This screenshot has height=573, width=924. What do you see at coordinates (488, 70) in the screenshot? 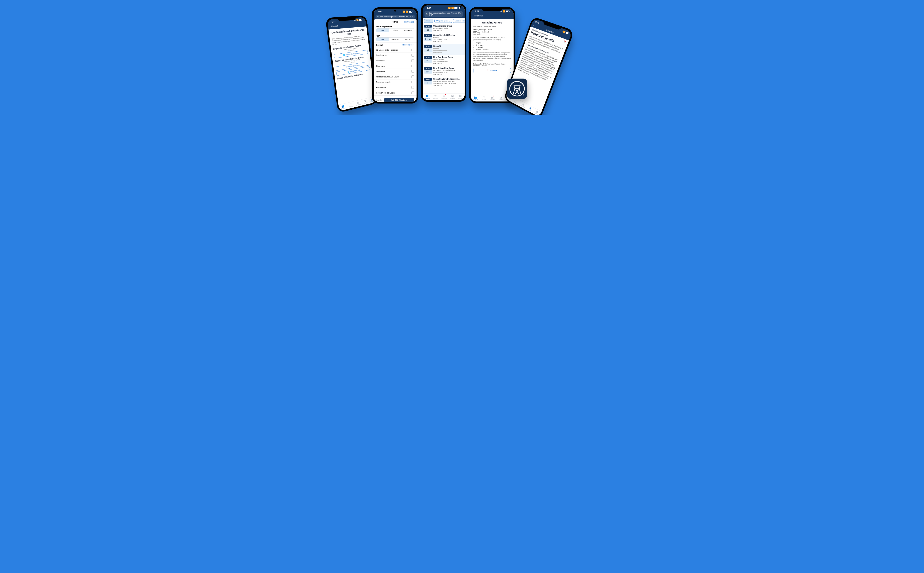
I see `pin-icon: 📍` at bounding box center [488, 70].